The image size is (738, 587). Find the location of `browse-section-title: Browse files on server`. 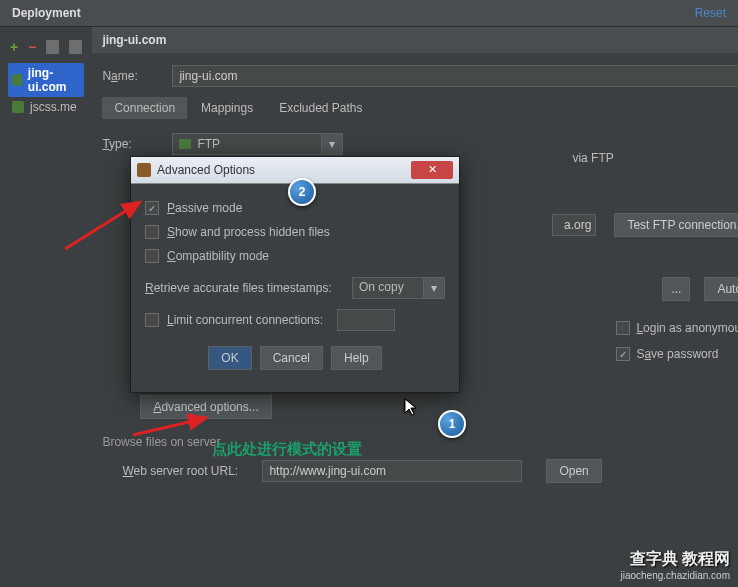

browse-section-title: Browse files on server is located at coordinates (415, 439).